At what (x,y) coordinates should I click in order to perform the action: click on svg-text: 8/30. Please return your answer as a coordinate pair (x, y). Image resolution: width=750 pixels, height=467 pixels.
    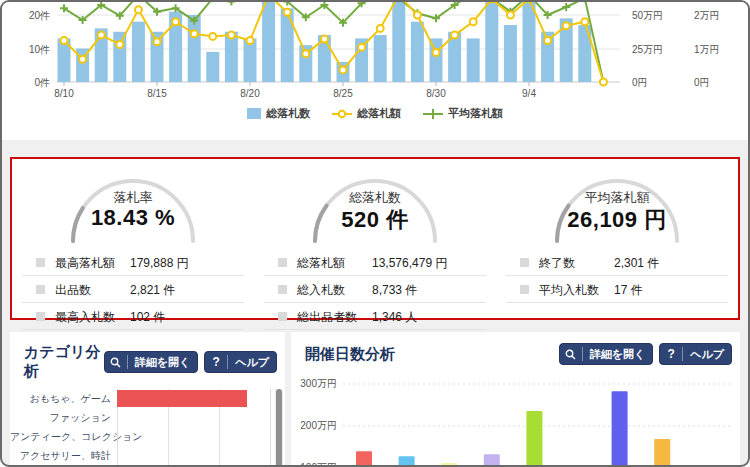
    Looking at the image, I should click on (436, 94).